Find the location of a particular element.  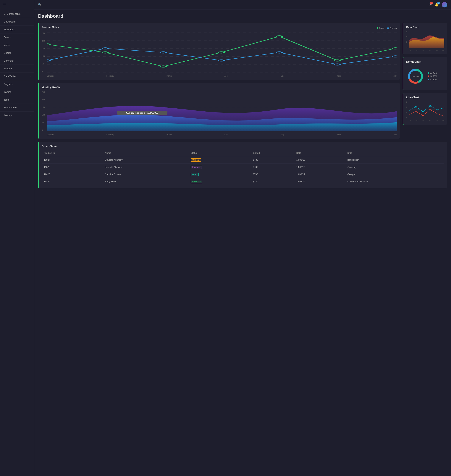

sidebar-item-ecommerce: Ecommerce› is located at coordinates (17, 108).